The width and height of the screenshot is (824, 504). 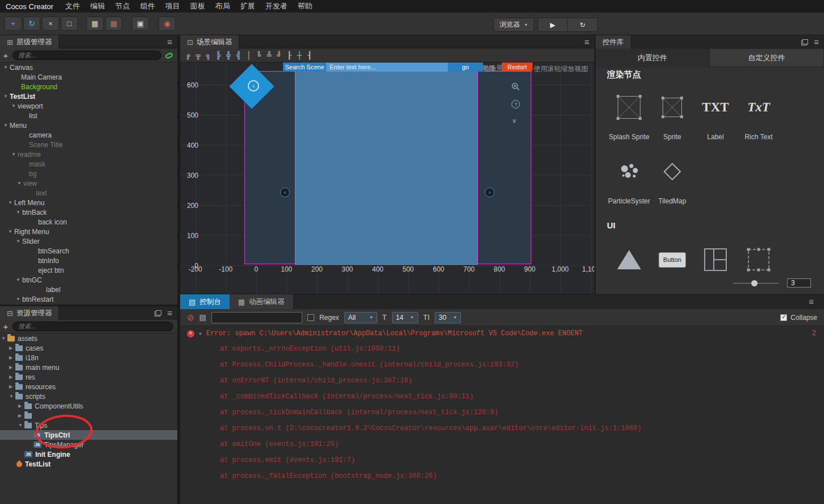 I want to click on tree-row: TipsCtrl, so click(x=89, y=435).